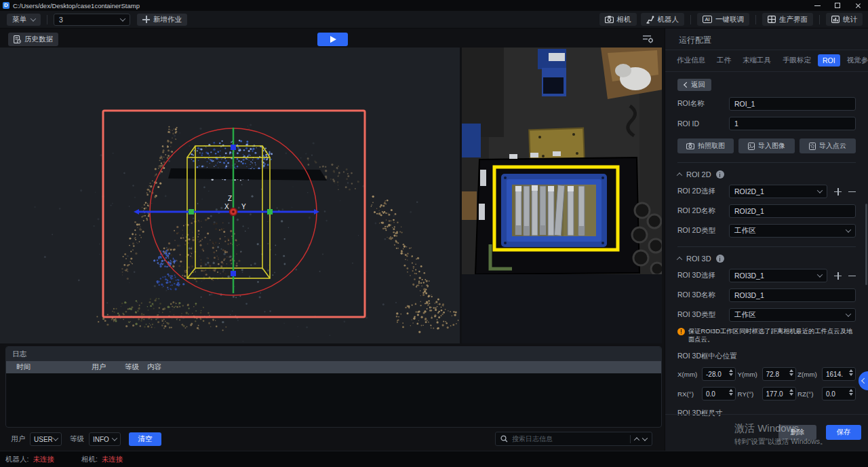 This screenshot has width=868, height=467. Describe the element at coordinates (705, 146) in the screenshot. I see `capture-image-button: 拍照取图` at that location.